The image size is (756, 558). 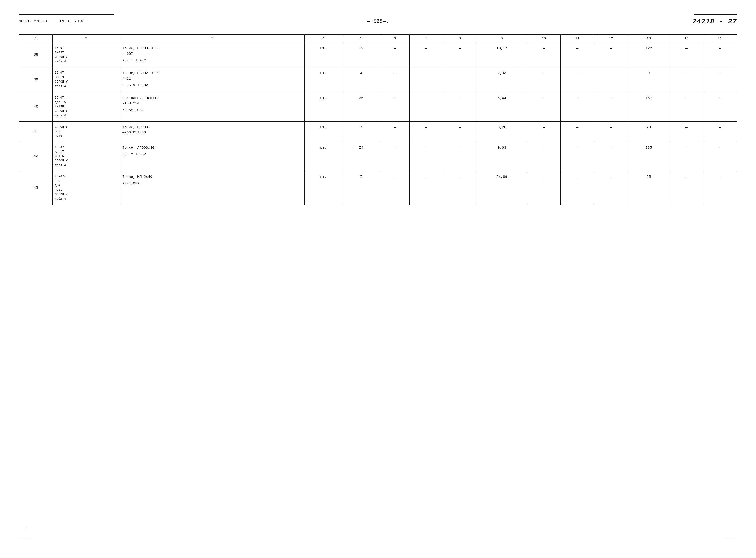 I want to click on col-header-6: 6, so click(x=395, y=39).